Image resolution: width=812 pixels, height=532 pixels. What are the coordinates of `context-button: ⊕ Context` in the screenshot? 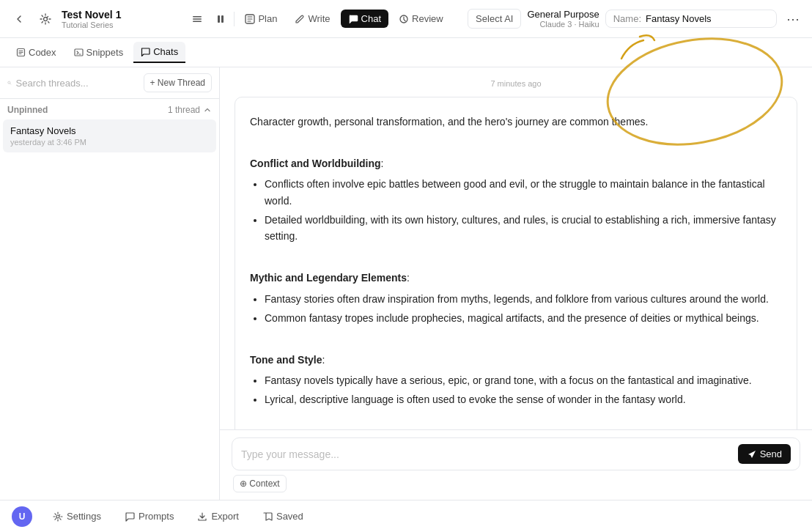 It's located at (259, 484).